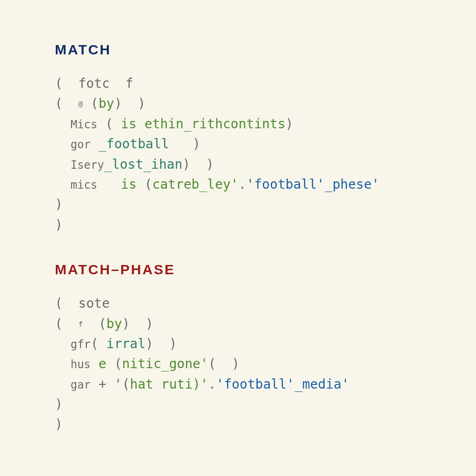 This screenshot has height=476, width=476. Describe the element at coordinates (102, 364) in the screenshot. I see `keyword: e` at that location.